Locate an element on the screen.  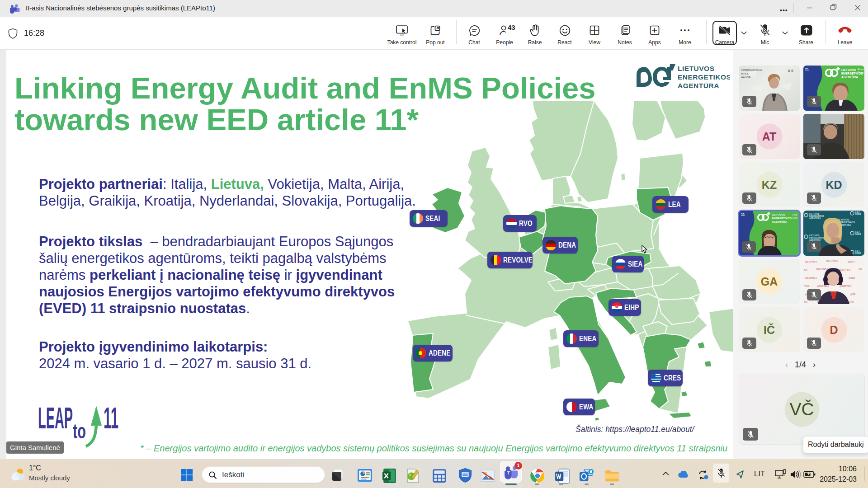
svg-text: Emp is located at coordinates (795, 215).